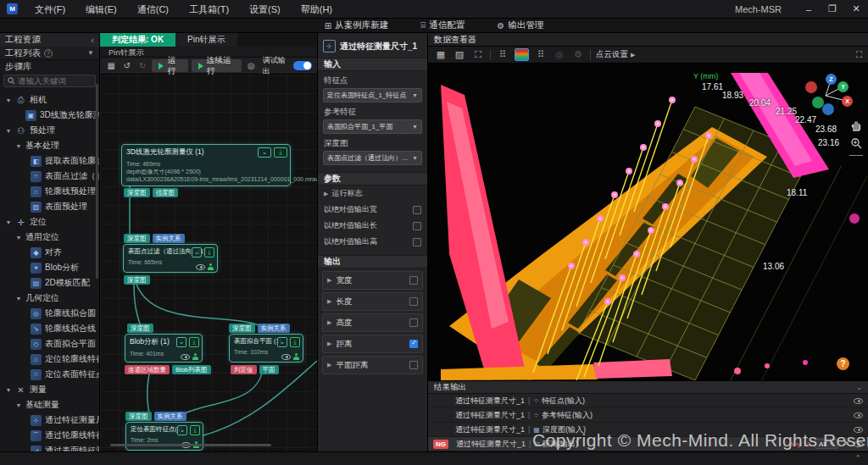 This screenshot has width=868, height=465. What do you see at coordinates (93, 40) in the screenshot?
I see `sidebar-collapse-icon: ‹` at bounding box center [93, 40].